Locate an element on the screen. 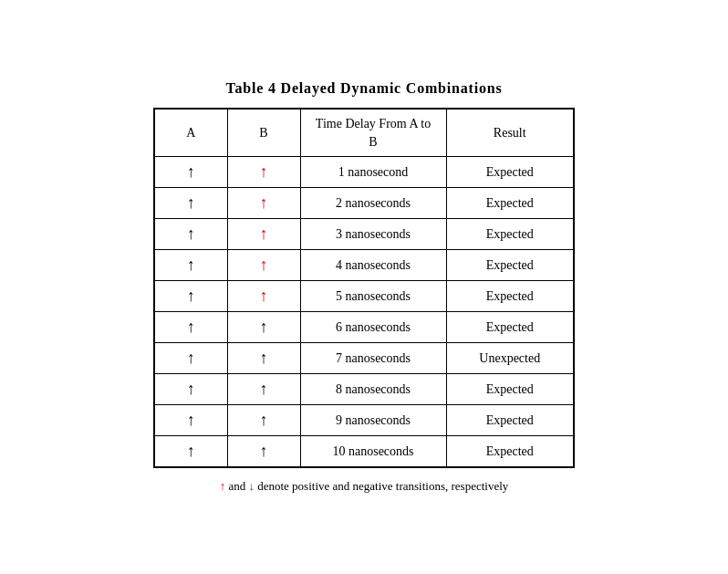  caption-text-end: denote positive and negative transitions… is located at coordinates (383, 485).